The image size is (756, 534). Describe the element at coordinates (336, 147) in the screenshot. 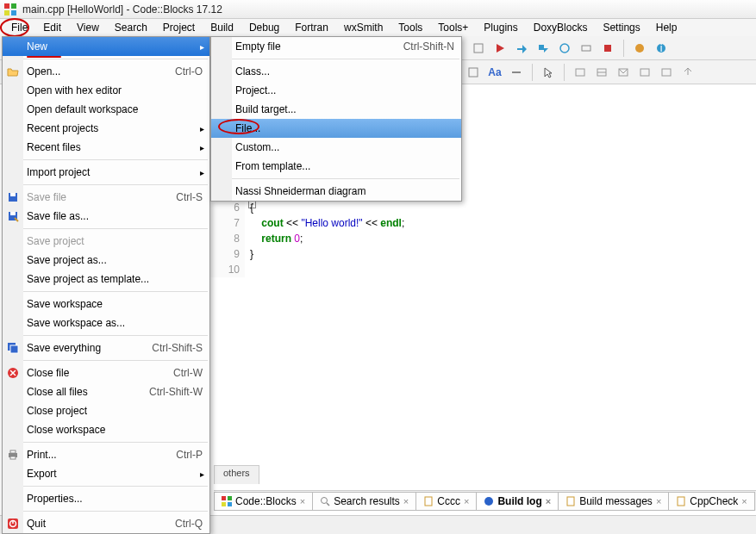

I see `new-submenu-custom-: Custom...` at that location.